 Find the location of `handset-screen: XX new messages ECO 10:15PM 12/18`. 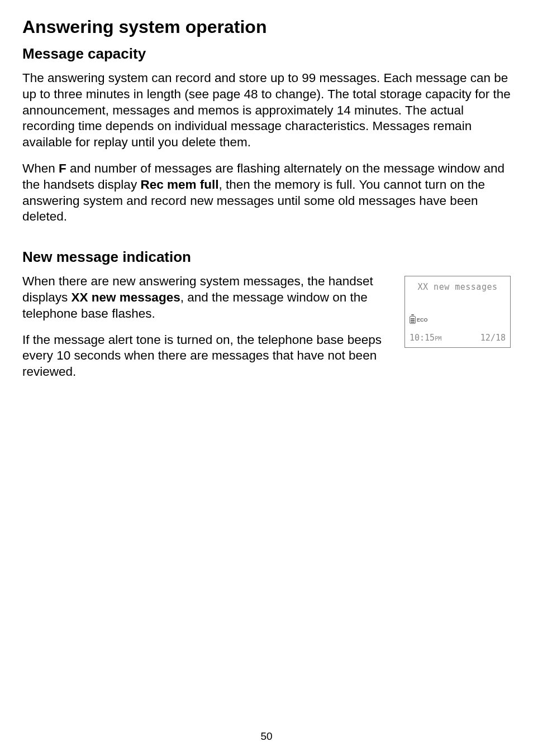

handset-screen: XX new messages ECO 10:15PM 12/18 is located at coordinates (458, 312).